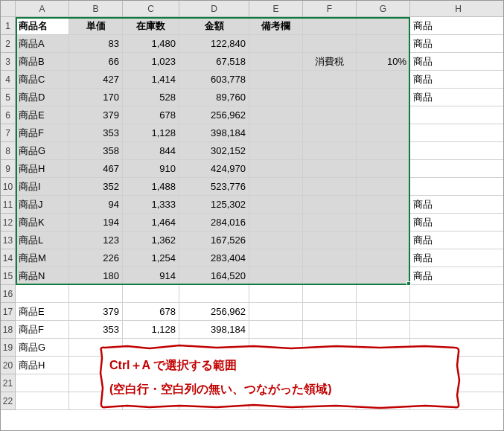  What do you see at coordinates (457, 98) in the screenshot?
I see `cell-H5: 商品` at bounding box center [457, 98].